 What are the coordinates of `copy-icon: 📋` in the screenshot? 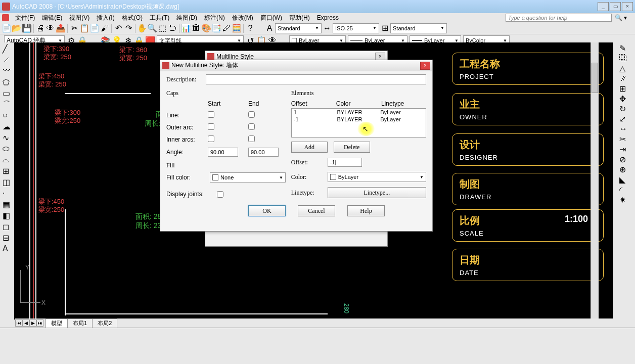 It's located at (84, 28).